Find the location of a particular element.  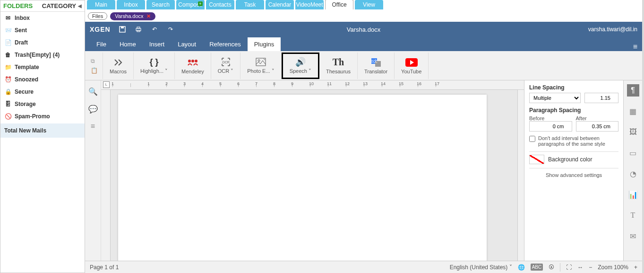

show-advanced-link: Show advanced settings is located at coordinates (574, 175).